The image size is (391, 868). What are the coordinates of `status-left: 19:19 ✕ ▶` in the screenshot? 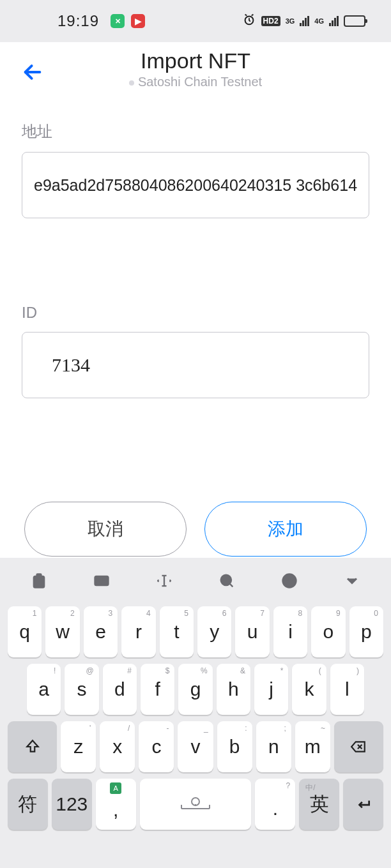 It's located at (101, 21).